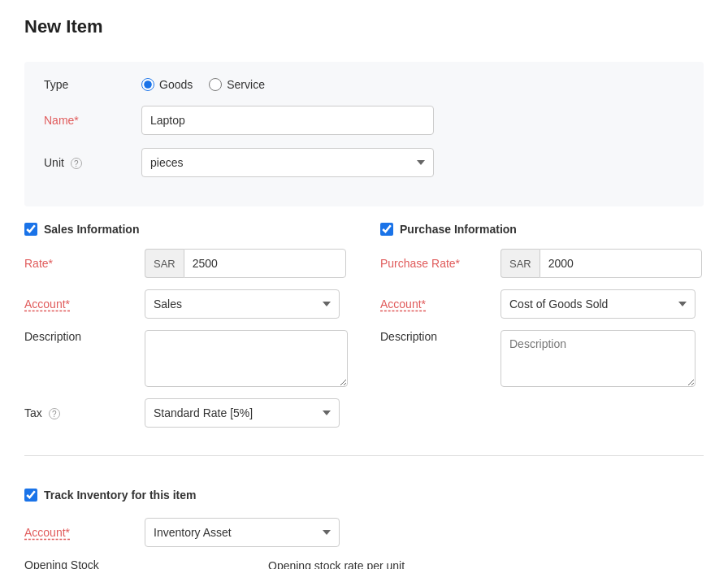 The width and height of the screenshot is (728, 569). What do you see at coordinates (246, 358) in the screenshot?
I see `sales-description-textarea` at bounding box center [246, 358].